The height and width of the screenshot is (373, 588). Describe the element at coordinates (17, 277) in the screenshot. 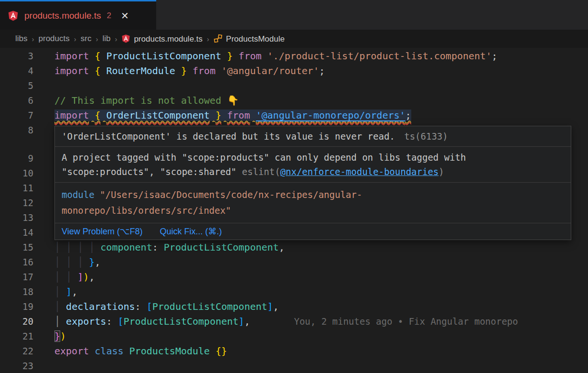

I see `line-number: 17` at that location.